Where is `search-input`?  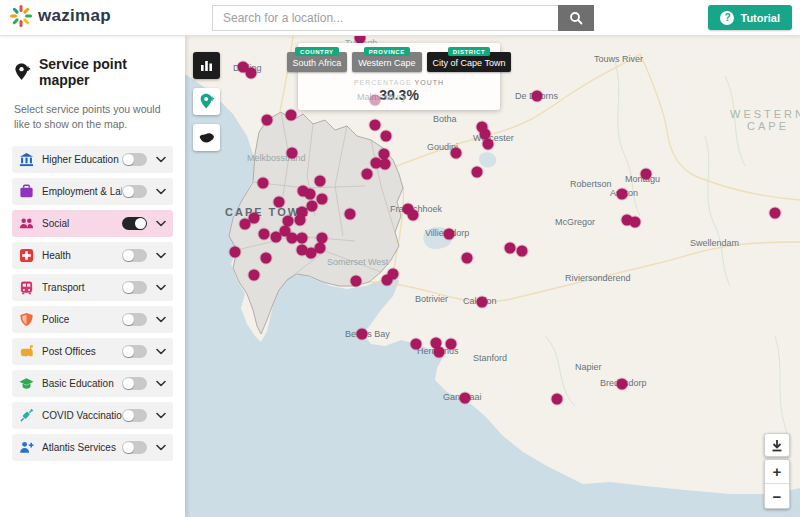 search-input is located at coordinates (385, 18).